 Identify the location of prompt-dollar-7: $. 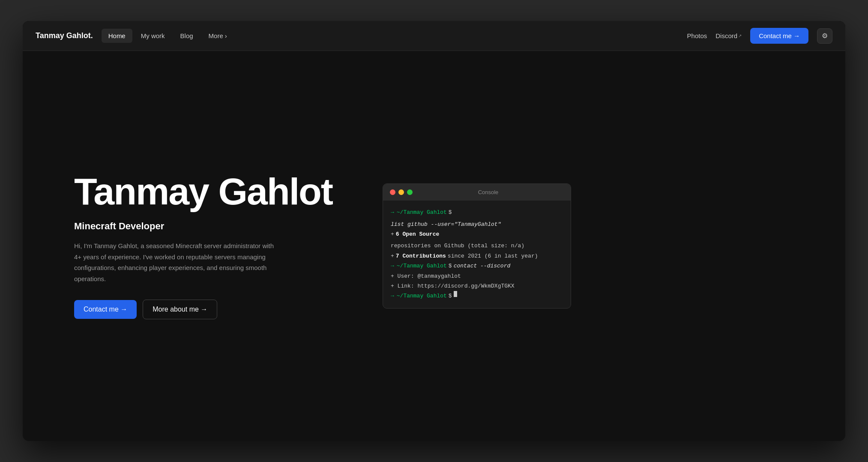
(450, 296).